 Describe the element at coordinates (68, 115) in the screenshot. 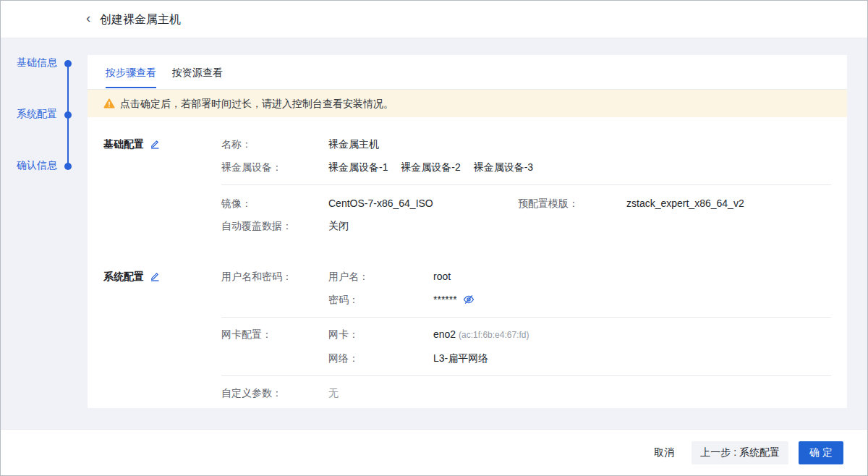

I see `stepper-dot-system-config` at that location.